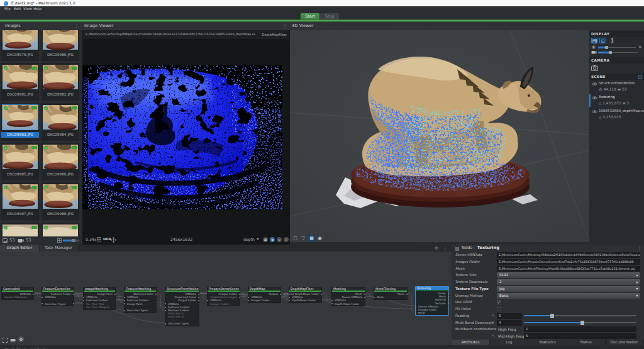  What do you see at coordinates (182, 307) in the screenshot?
I see `graph-node-structurefrommotion: StructureFromMotionSfMDataViews and Pose…` at bounding box center [182, 307].